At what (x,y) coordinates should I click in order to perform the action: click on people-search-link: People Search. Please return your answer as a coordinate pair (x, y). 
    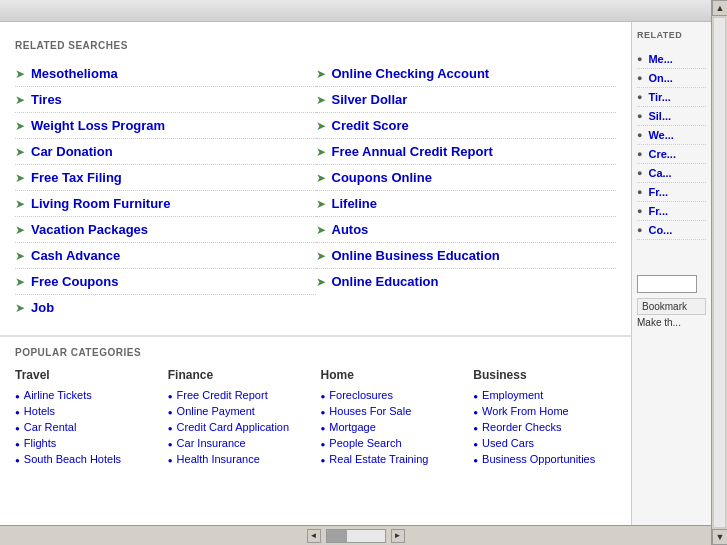
    Looking at the image, I should click on (365, 443).